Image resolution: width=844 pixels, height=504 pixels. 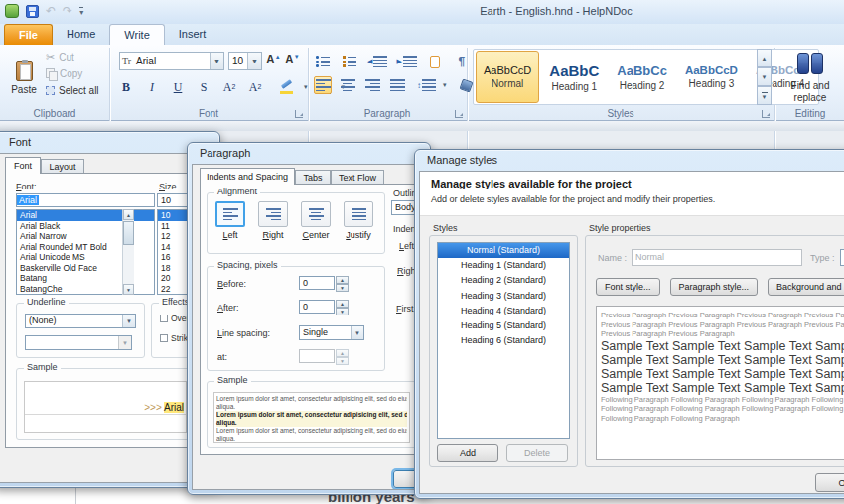 What do you see at coordinates (332, 333) in the screenshot?
I see `line-spacing-combo: Single ▼` at bounding box center [332, 333].